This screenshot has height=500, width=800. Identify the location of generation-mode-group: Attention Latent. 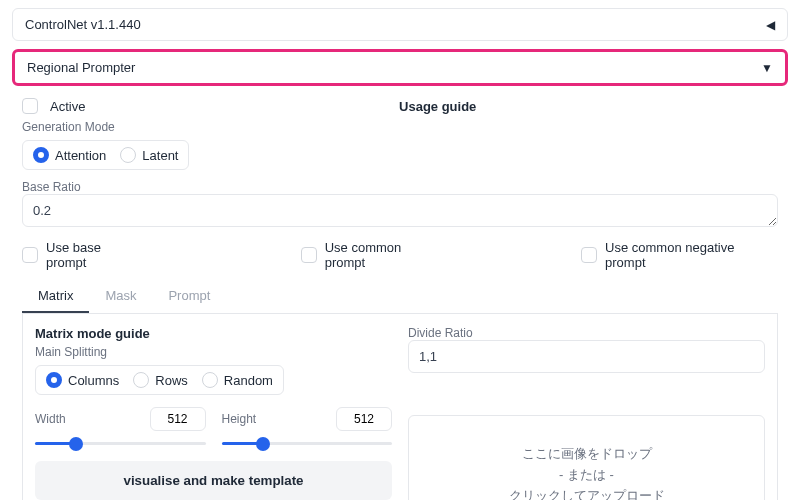
(106, 155).